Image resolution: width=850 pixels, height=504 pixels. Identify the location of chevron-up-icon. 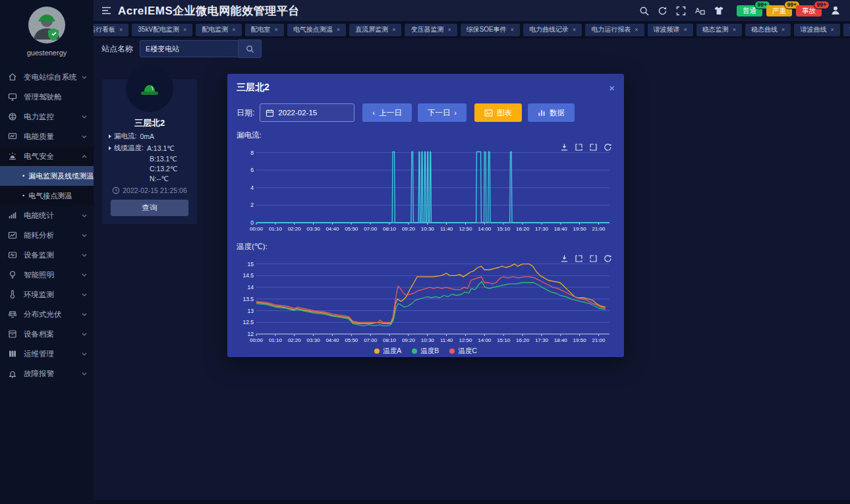
(84, 157).